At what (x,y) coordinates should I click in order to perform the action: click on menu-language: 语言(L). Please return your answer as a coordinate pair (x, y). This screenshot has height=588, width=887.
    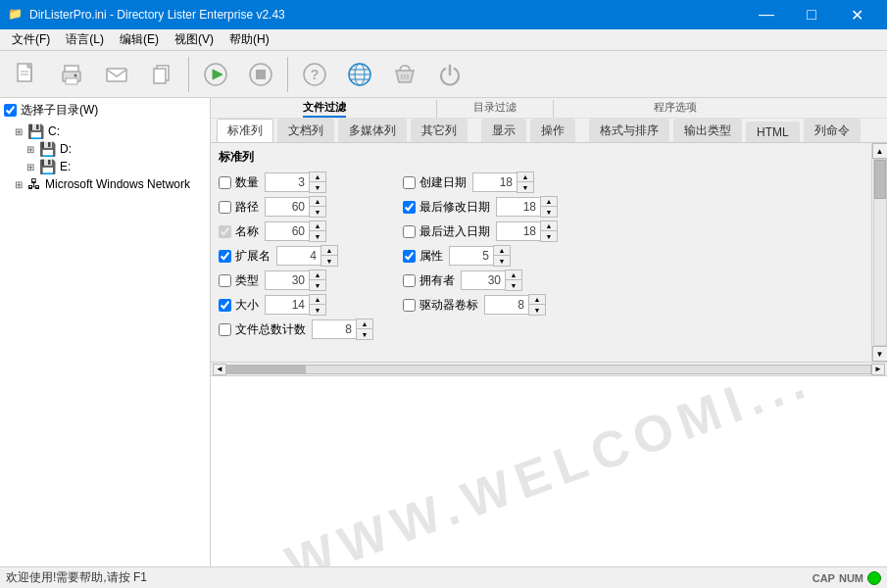
    Looking at the image, I should click on (84, 39).